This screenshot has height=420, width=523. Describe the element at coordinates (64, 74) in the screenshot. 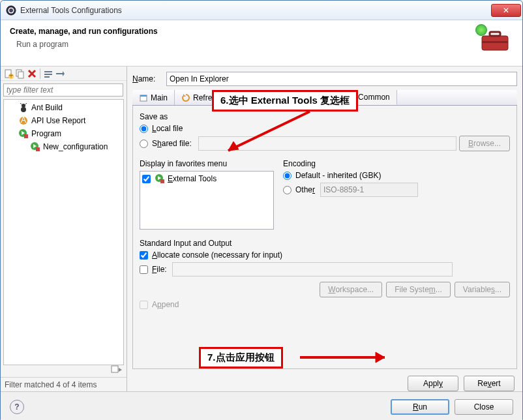

I see `left-toolbar: +` at that location.